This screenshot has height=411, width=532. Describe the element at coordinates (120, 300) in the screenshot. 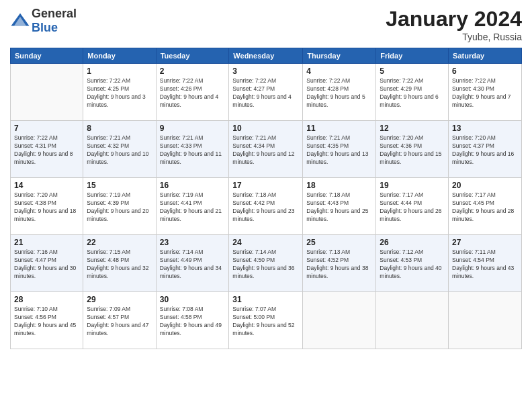

I see `day-number: 29` at that location.